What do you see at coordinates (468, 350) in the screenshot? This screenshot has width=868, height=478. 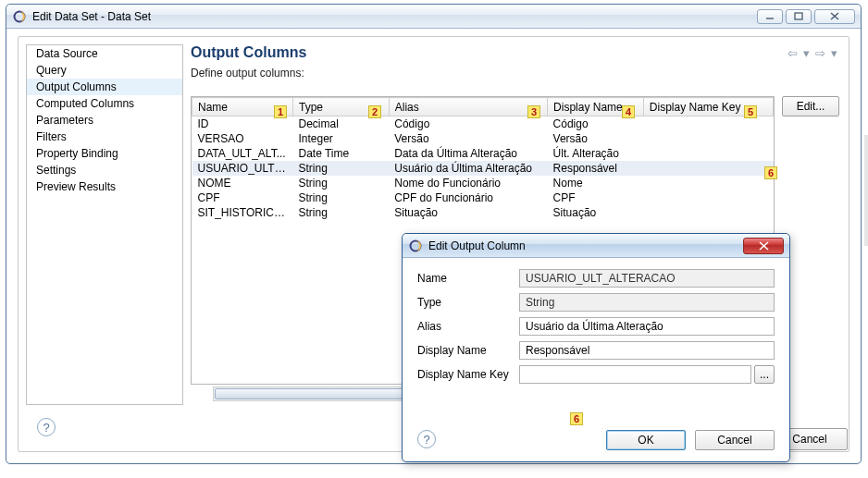 I see `label-display-name: Display Name` at bounding box center [468, 350].